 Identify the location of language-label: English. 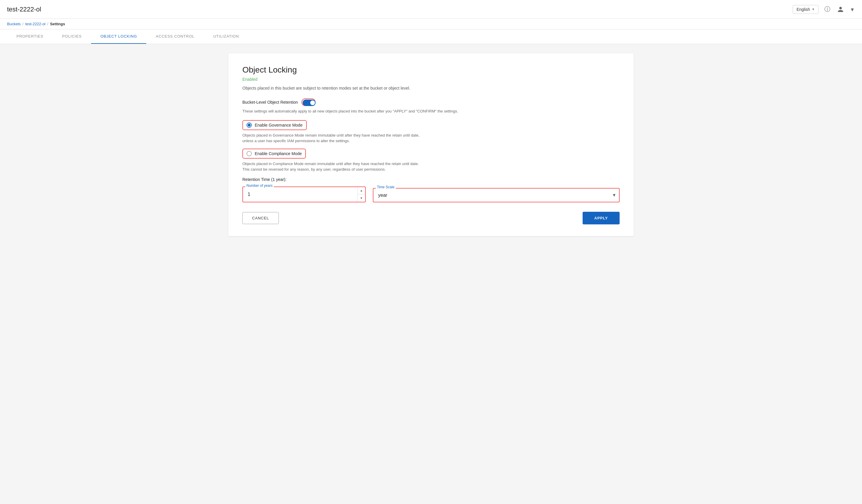
(803, 10).